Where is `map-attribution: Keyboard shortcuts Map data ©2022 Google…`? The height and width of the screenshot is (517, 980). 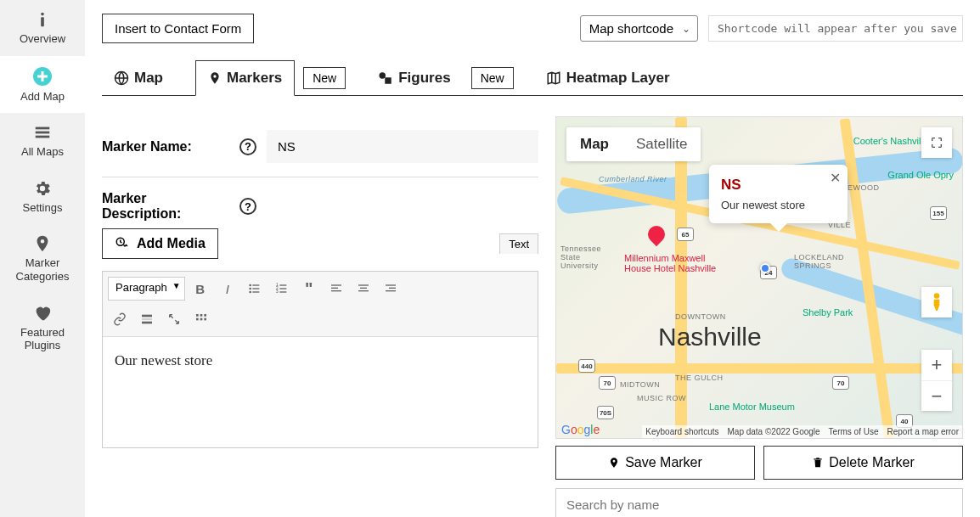 map-attribution: Keyboard shortcuts Map data ©2022 Google… is located at coordinates (802, 431).